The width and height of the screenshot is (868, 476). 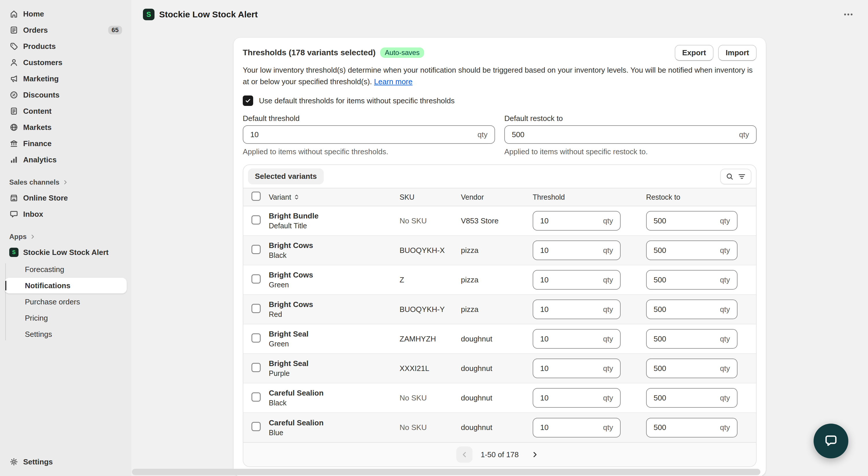 I want to click on sidebar-item-settings: Settings, so click(x=66, y=462).